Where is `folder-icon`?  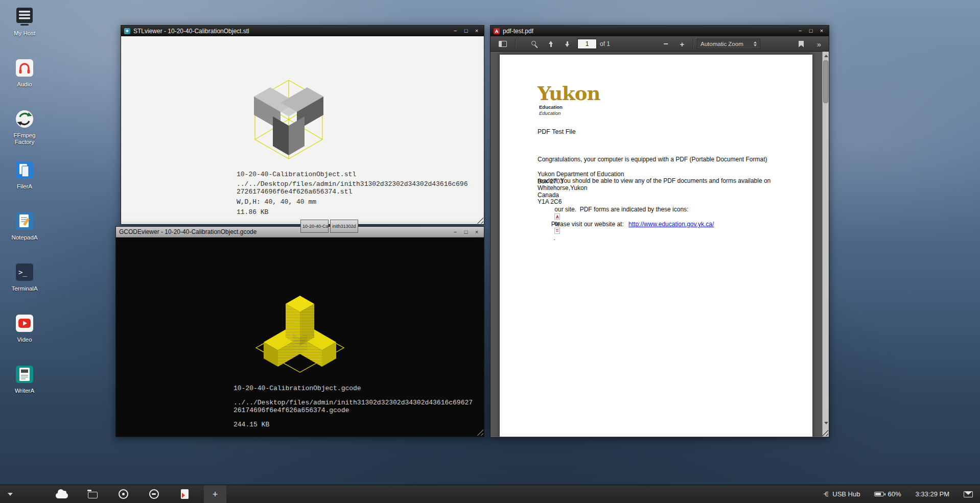
folder-icon is located at coordinates (93, 495).